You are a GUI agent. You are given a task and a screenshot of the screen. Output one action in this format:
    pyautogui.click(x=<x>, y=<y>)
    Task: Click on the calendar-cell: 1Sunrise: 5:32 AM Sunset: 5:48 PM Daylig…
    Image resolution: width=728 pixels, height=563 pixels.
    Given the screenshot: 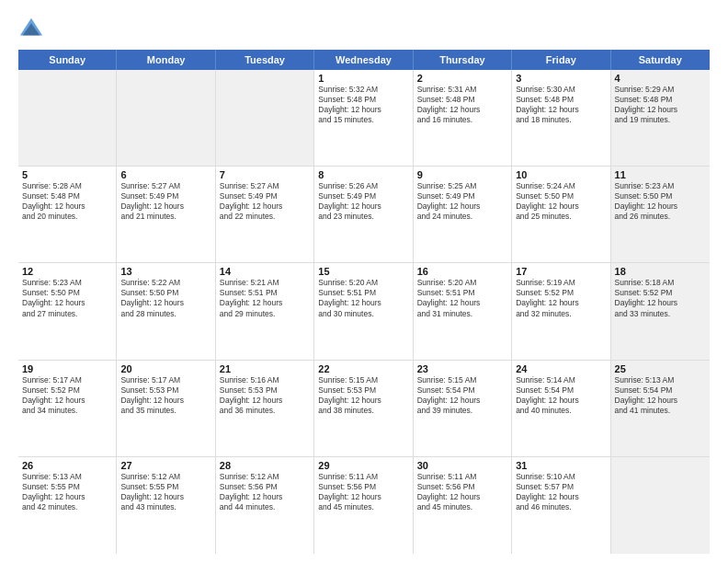 What is the action you would take?
    pyautogui.click(x=364, y=118)
    